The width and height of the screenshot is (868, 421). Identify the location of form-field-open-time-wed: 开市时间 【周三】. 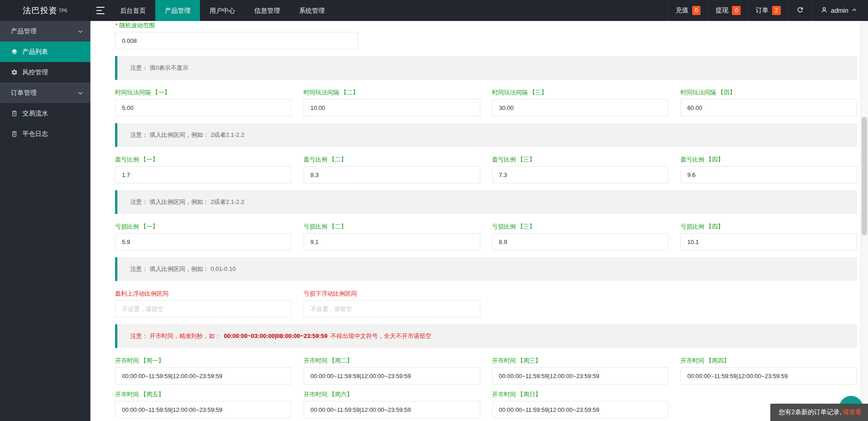
(581, 371).